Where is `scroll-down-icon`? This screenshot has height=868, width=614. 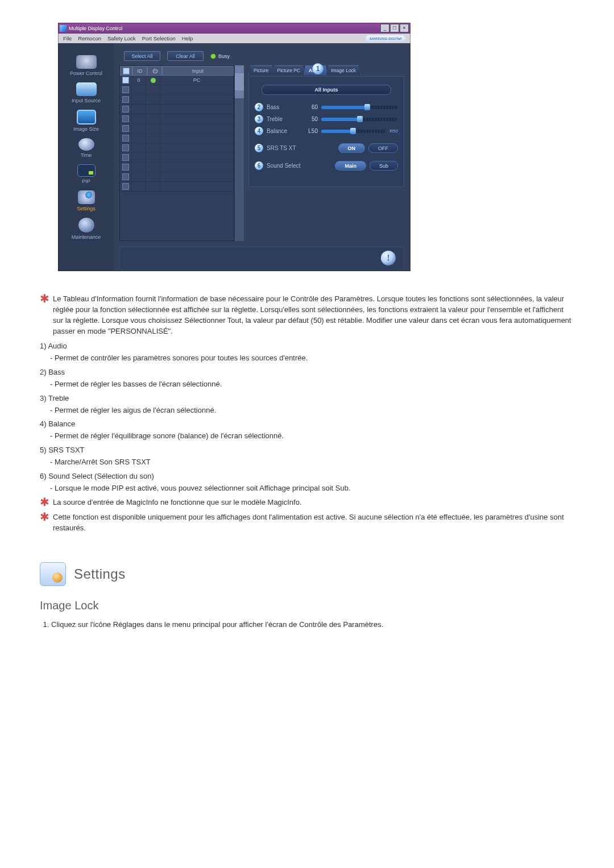
scroll-down-icon is located at coordinates (239, 94).